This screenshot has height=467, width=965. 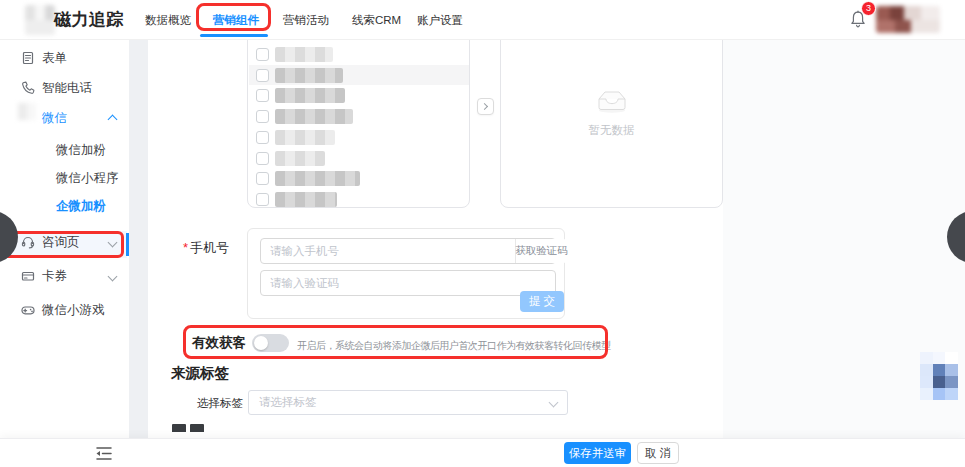 What do you see at coordinates (484, 106) in the screenshot?
I see `chevron-right-icon` at bounding box center [484, 106].